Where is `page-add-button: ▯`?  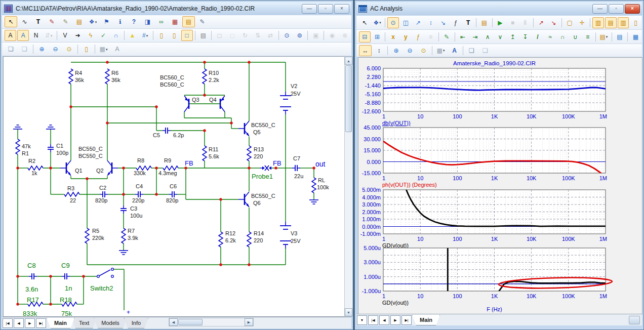
page-add-button: ▯ is located at coordinates (161, 35).